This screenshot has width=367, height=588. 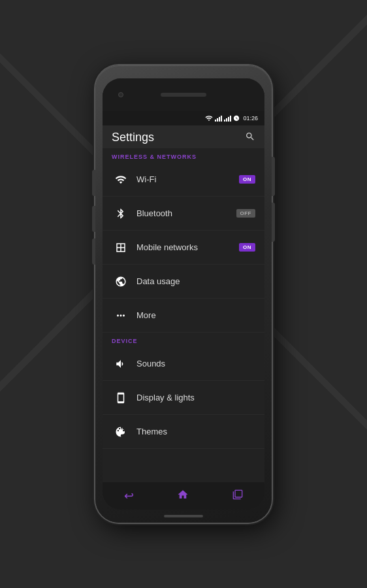 What do you see at coordinates (250, 137) in the screenshot?
I see `search-button` at bounding box center [250, 137].